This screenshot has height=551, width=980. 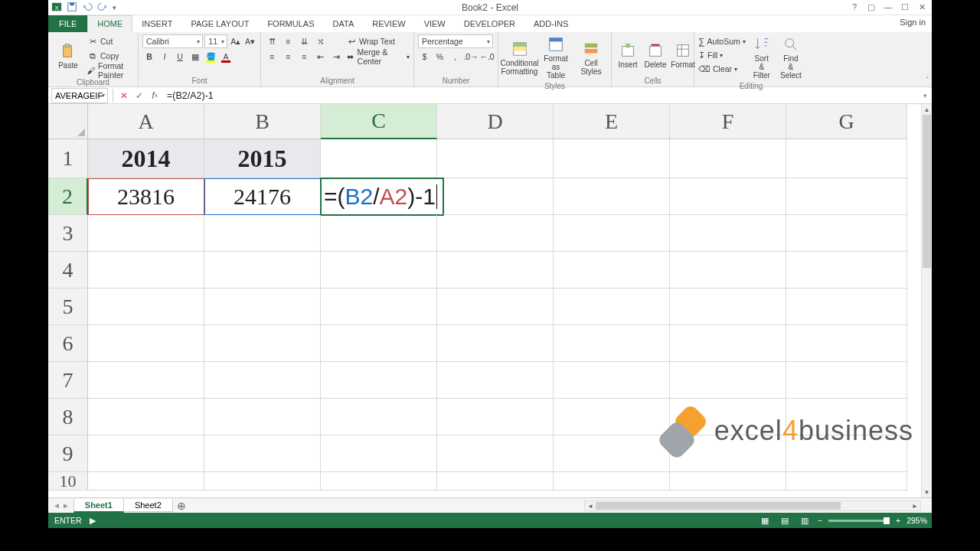 I want to click on col-head-e: E, so click(x=612, y=122).